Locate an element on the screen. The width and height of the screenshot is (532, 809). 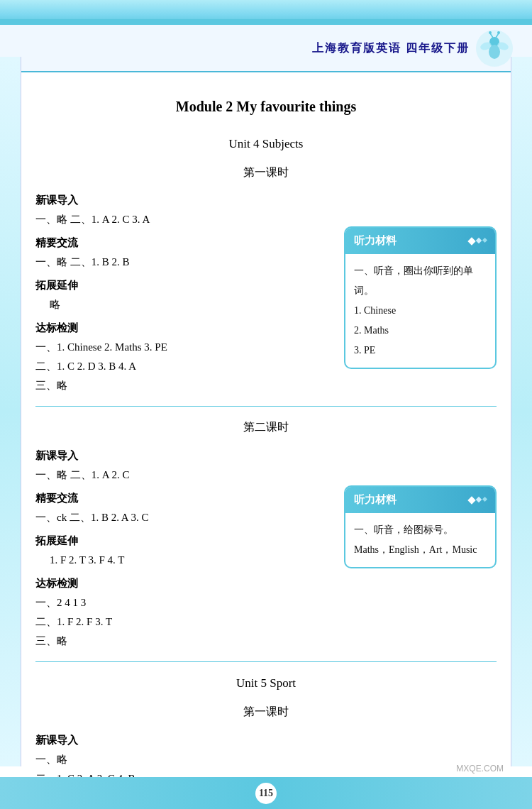
content-xinkdaoru-1: 一、略 二、1. A 2. C 3. A is located at coordinates (92, 219).